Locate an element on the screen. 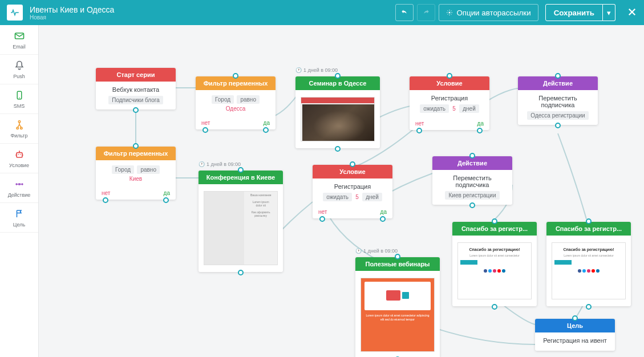  flow-status: Новая is located at coordinates (212, 17).